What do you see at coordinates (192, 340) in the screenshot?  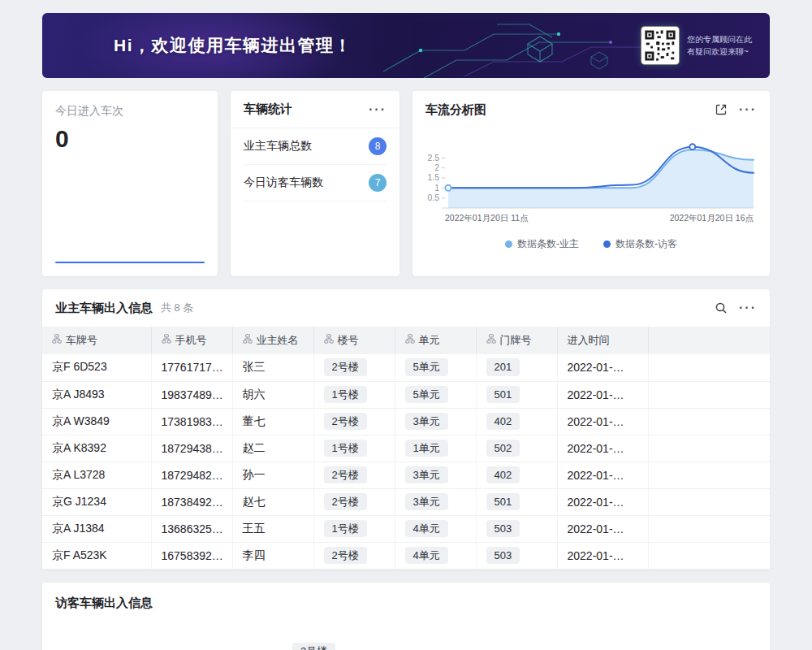 I see `column-header-phone: 手机号` at bounding box center [192, 340].